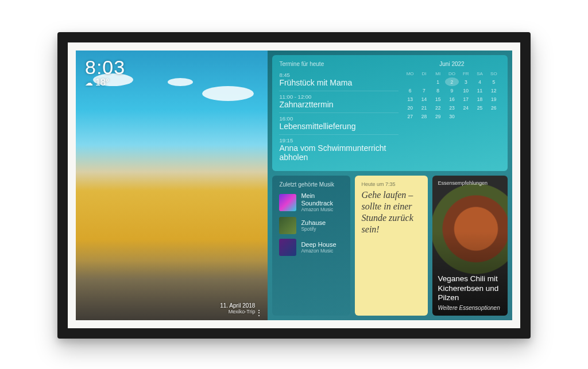 The height and width of the screenshot is (369, 588). I want to click on track-name: Mein Soundtrack, so click(322, 199).